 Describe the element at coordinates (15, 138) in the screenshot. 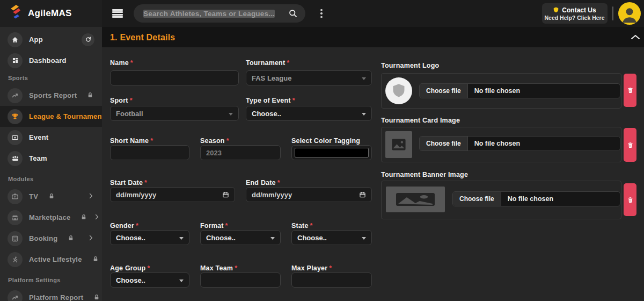

I see `event-ticket-icon` at that location.